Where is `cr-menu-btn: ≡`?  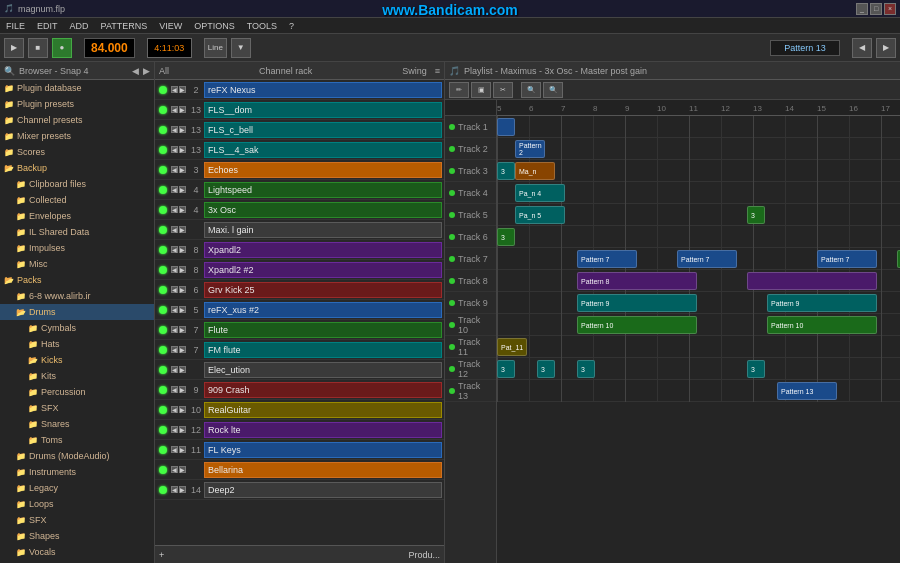 cr-menu-btn: ≡ is located at coordinates (438, 71).